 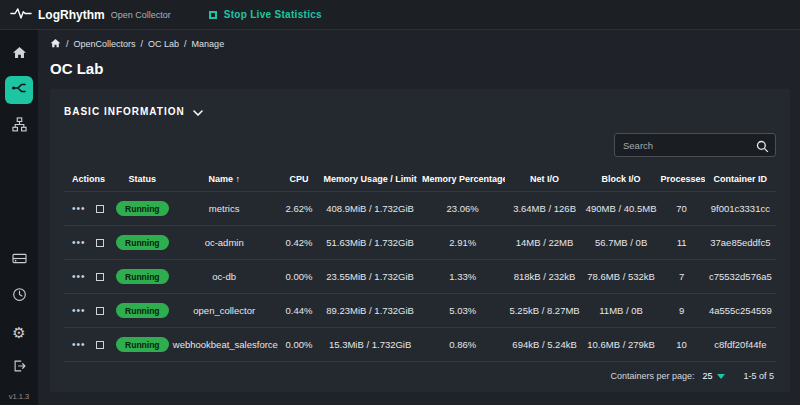 What do you see at coordinates (652, 376) in the screenshot?
I see `containers-per-page-label: Containers per page:` at bounding box center [652, 376].